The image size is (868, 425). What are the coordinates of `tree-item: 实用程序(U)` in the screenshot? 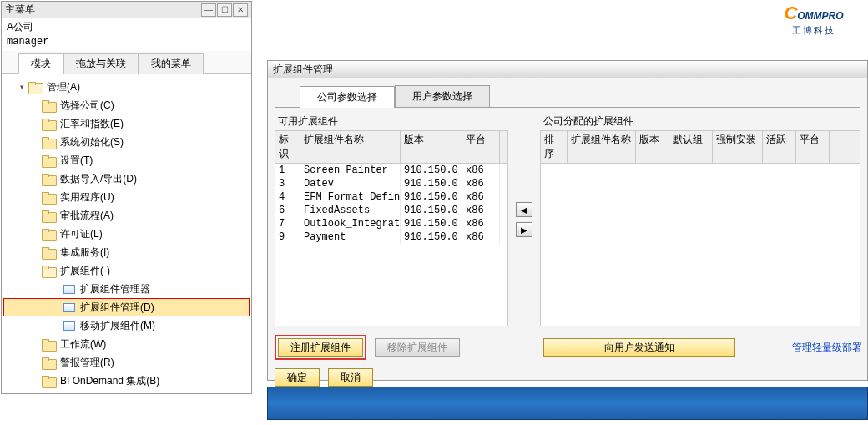 It's located at (127, 197).